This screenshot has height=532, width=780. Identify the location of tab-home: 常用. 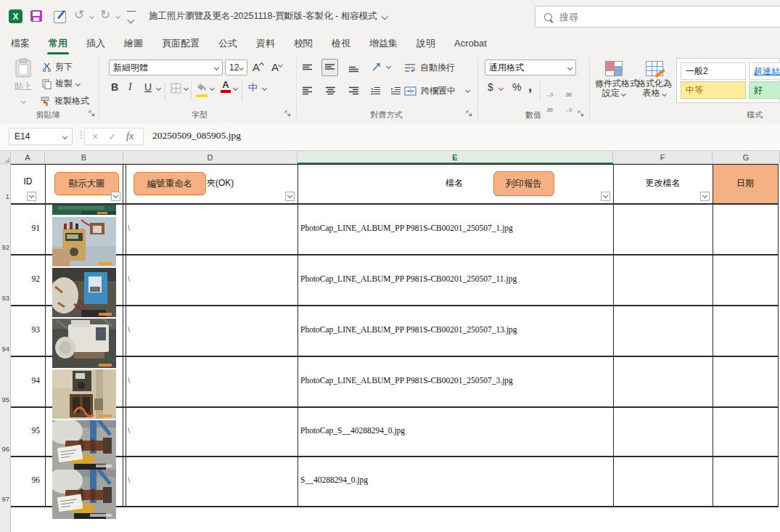
(58, 44).